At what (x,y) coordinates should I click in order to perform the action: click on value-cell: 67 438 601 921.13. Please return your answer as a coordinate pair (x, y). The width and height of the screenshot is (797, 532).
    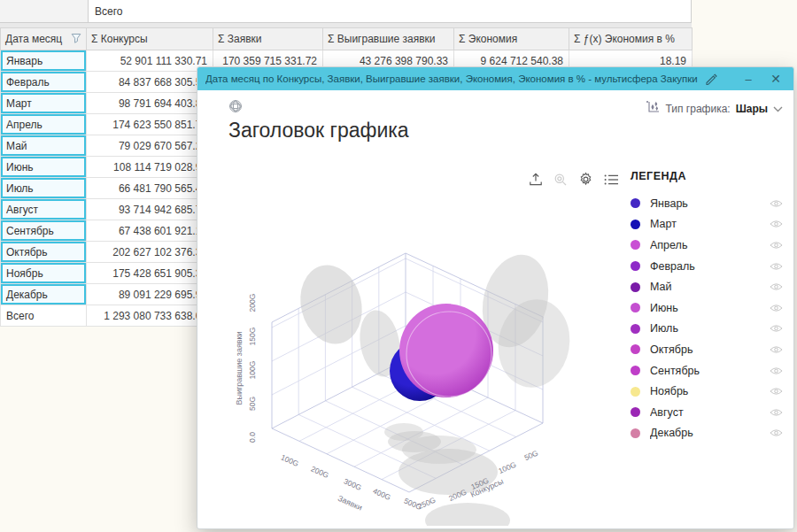
    Looking at the image, I should click on (151, 231).